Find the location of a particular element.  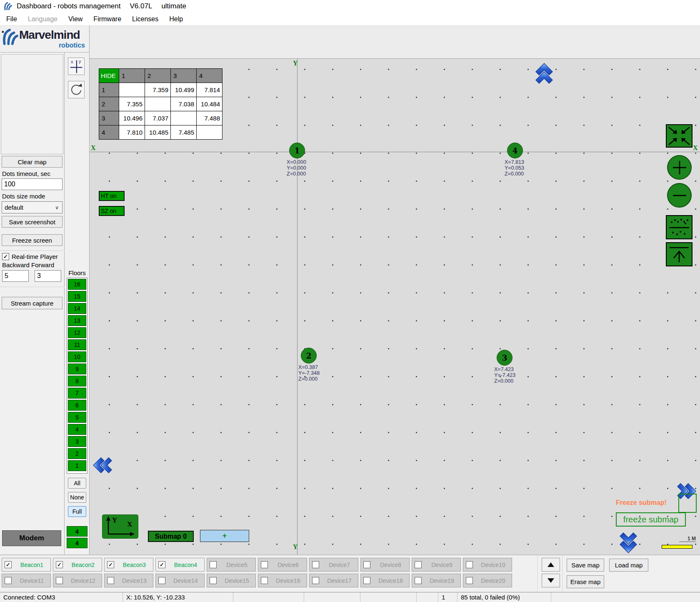

menu-help: Help is located at coordinates (176, 19).